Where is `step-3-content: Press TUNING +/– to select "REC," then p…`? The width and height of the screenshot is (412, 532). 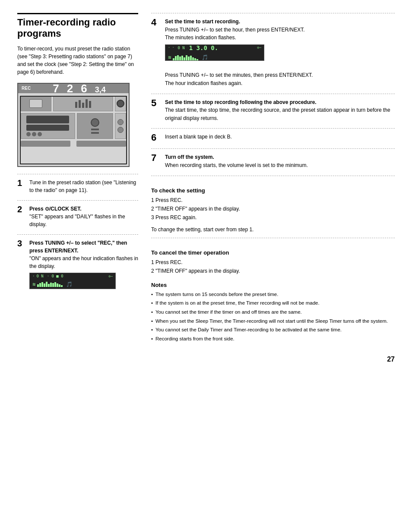
step-3-content: Press TUNING +/– to select "REC," then p… is located at coordinates (84, 265).